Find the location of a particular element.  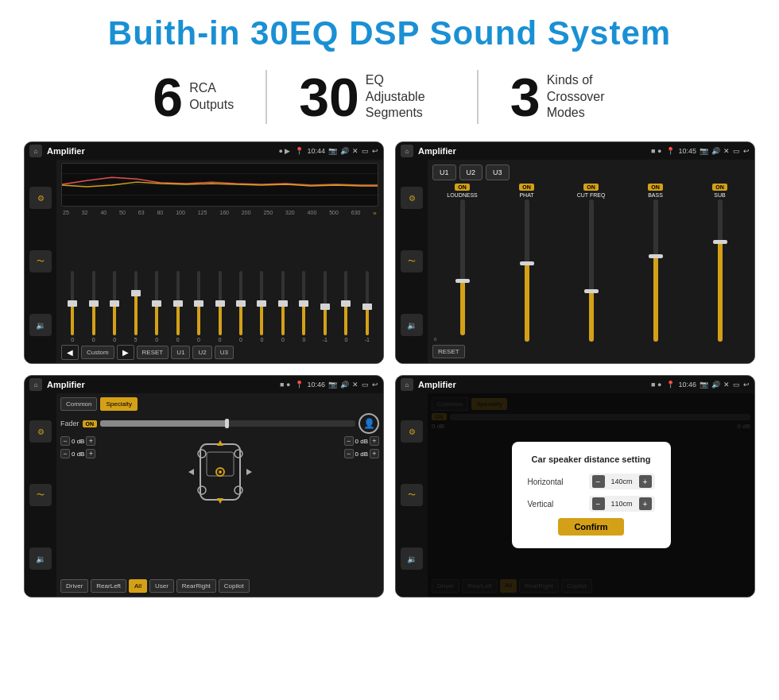

rearright-btn: RearRight is located at coordinates (196, 586).